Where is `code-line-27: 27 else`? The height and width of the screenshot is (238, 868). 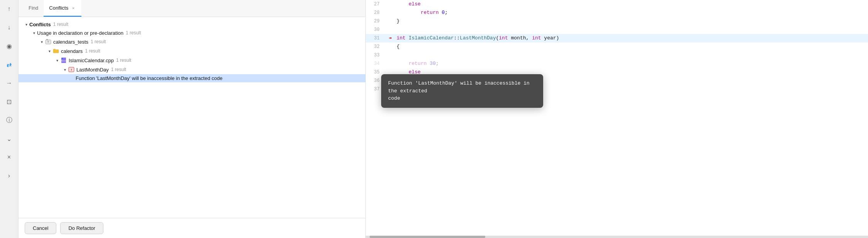
code-line-27: 27 else is located at coordinates (617, 4).